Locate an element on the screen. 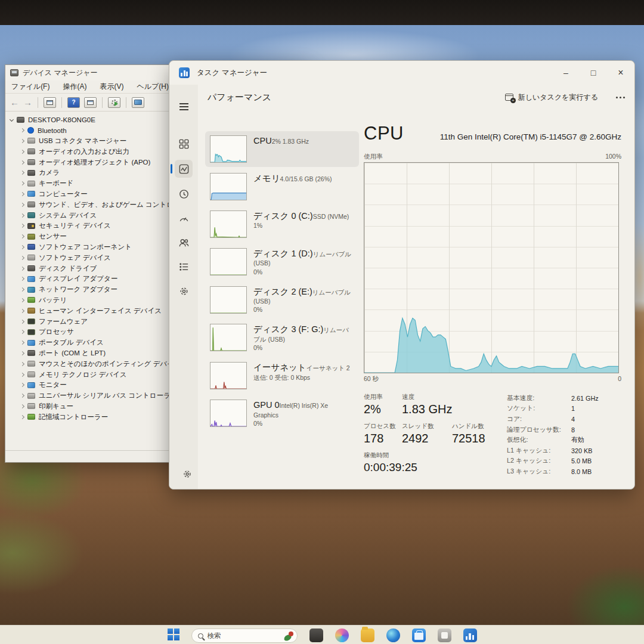  menu-view: 表示(V) is located at coordinates (112, 87).